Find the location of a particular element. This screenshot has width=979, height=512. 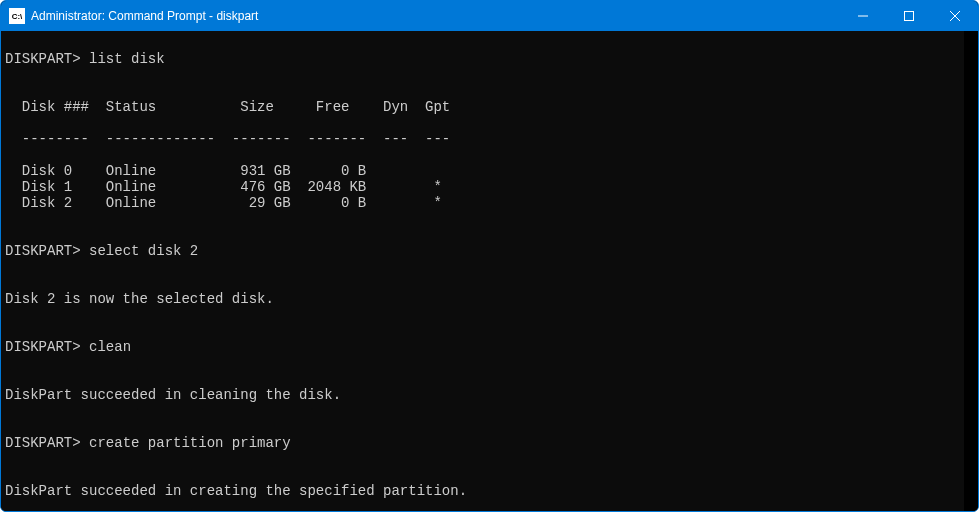

table-row: Disk 2 Online 29 GB 0 B * is located at coordinates (482, 203).